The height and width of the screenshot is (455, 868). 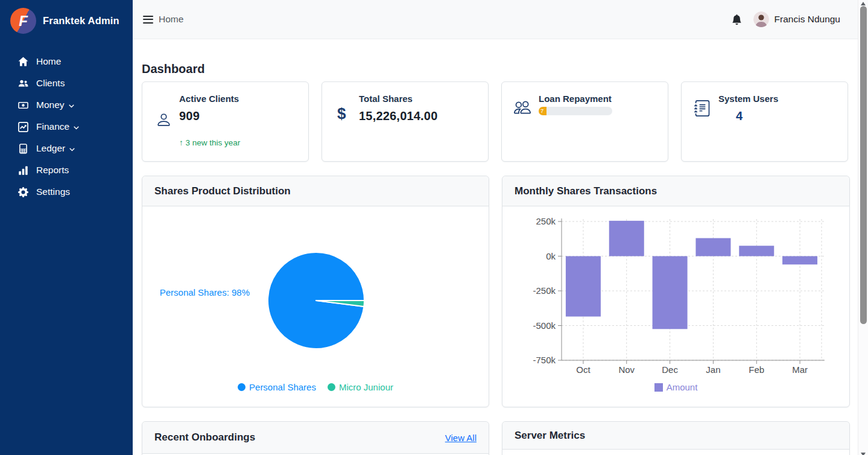 What do you see at coordinates (23, 192) in the screenshot?
I see `gear-icon` at bounding box center [23, 192].